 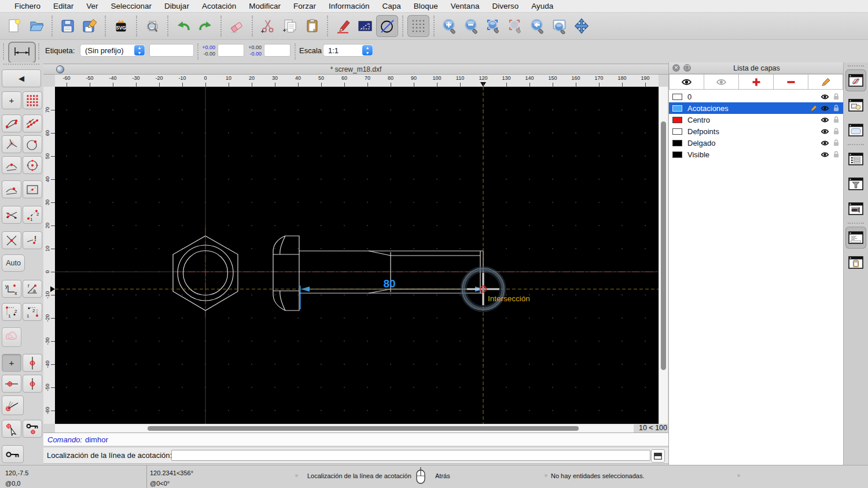 What do you see at coordinates (826, 82) in the screenshot?
I see `edit-layer-button` at bounding box center [826, 82].